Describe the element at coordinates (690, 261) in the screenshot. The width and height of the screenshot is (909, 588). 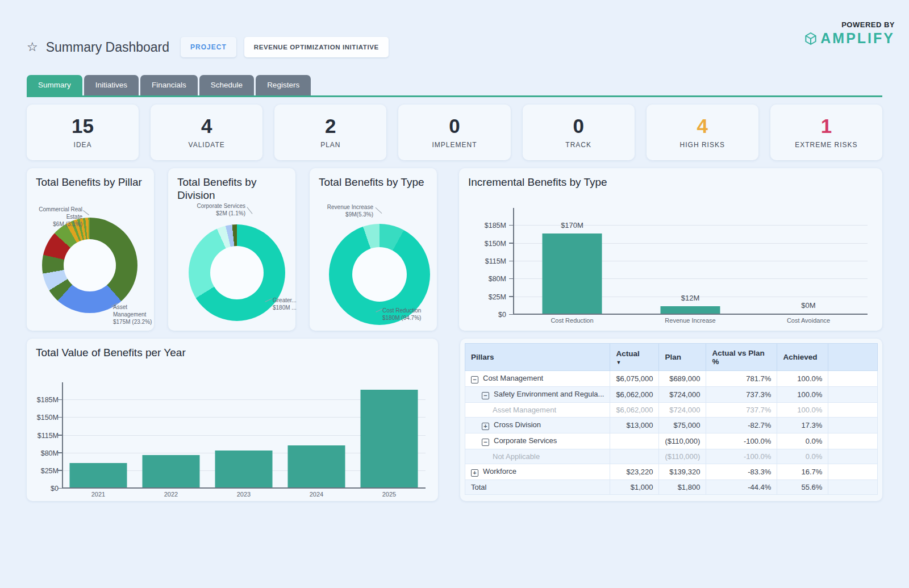
I see `bar-series: $170M$12M$0M` at that location.